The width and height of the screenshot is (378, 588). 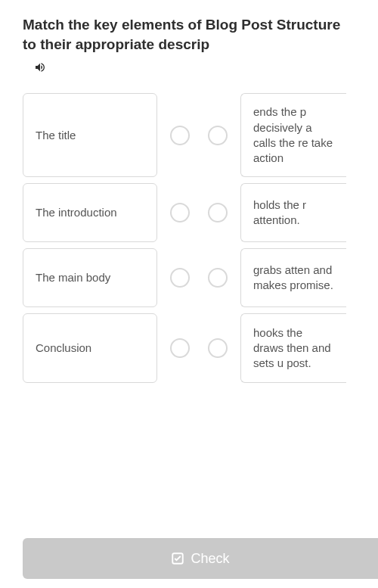 What do you see at coordinates (200, 558) in the screenshot?
I see `check-button: Check` at bounding box center [200, 558].